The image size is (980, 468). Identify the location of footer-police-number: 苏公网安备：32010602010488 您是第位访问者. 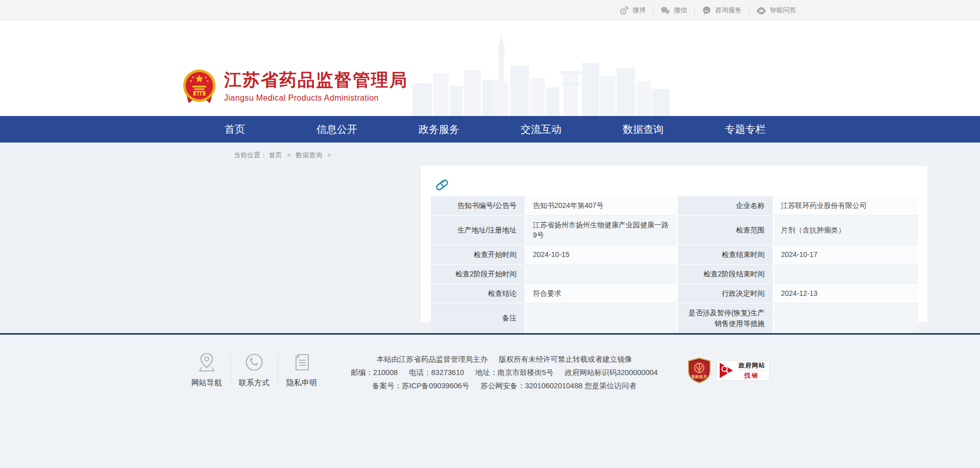
(558, 386).